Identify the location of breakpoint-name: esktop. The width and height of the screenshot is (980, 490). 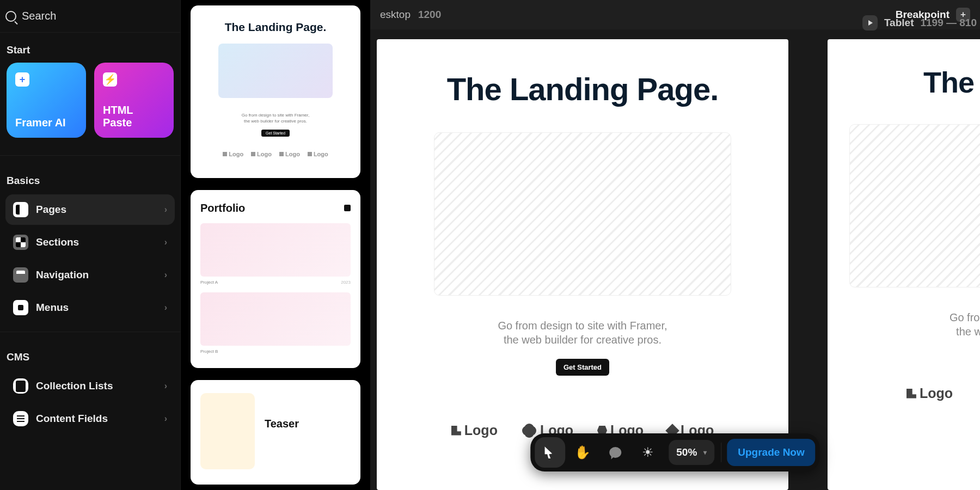
(395, 15).